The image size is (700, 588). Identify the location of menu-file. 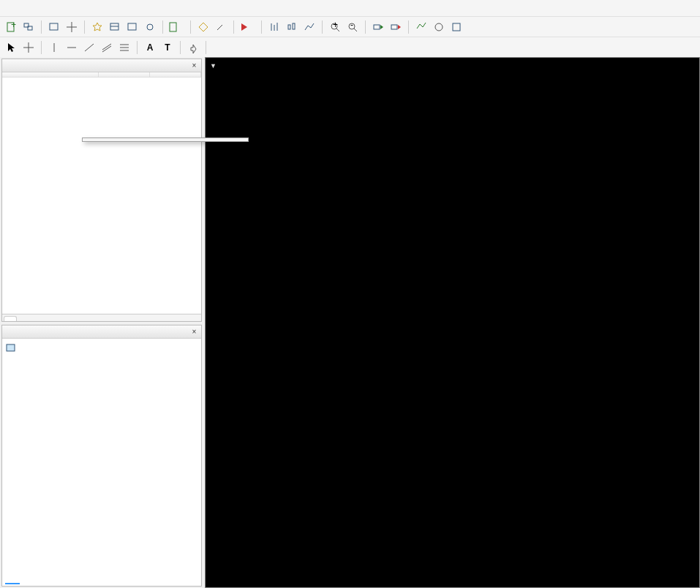
(9, 8).